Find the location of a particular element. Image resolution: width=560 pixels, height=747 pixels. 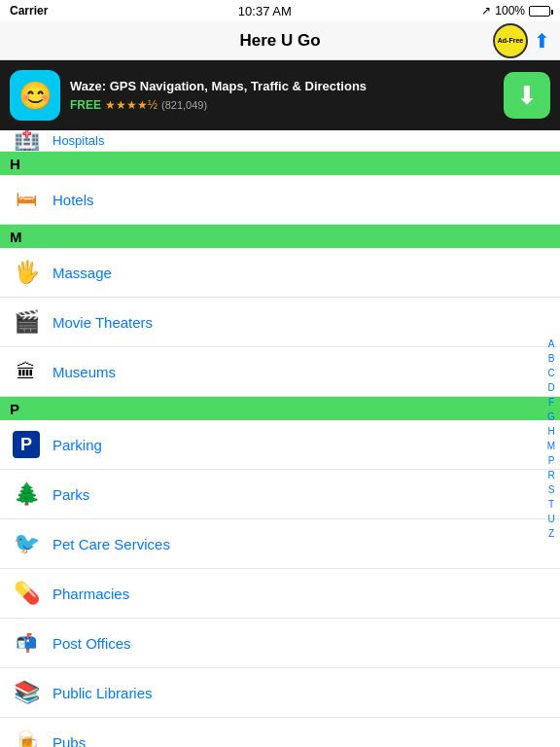

list-item-massage: 🖐 Massage is located at coordinates (280, 272).